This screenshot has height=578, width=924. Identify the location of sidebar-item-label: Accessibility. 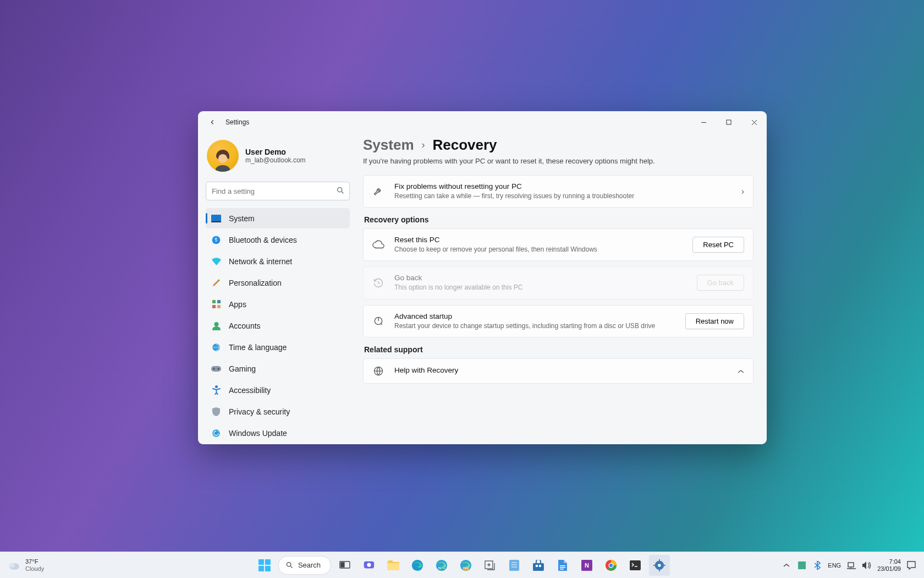
(250, 390).